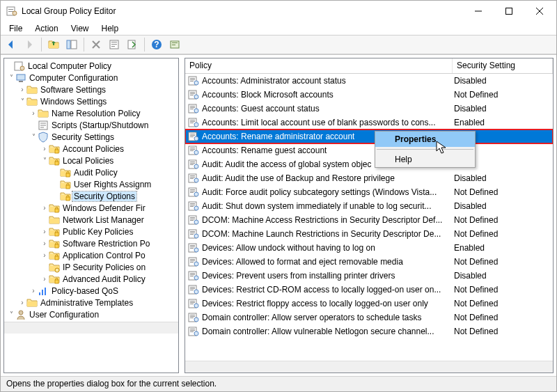 This screenshot has height=392, width=557. Describe the element at coordinates (91, 327) in the screenshot. I see `tree-hscrollbar` at that location.